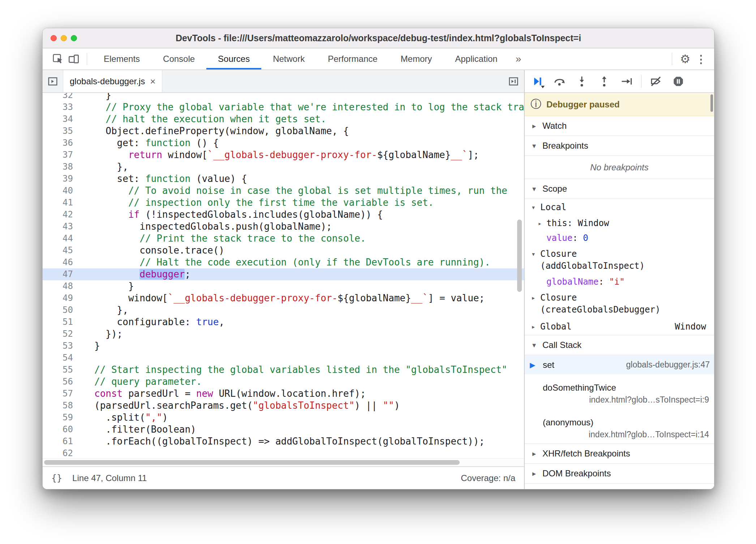 The image size is (756, 544). Describe the element at coordinates (582, 81) in the screenshot. I see `step-into-button` at that location.